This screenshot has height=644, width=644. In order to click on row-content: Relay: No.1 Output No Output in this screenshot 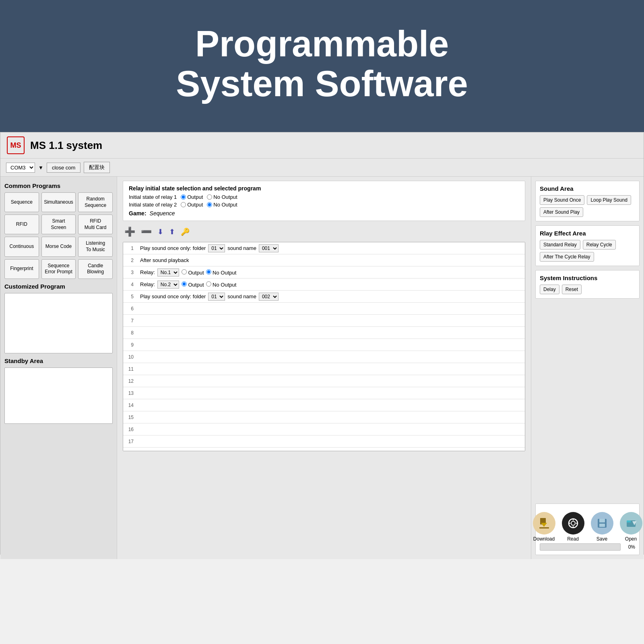, I will do `click(331, 272)`.